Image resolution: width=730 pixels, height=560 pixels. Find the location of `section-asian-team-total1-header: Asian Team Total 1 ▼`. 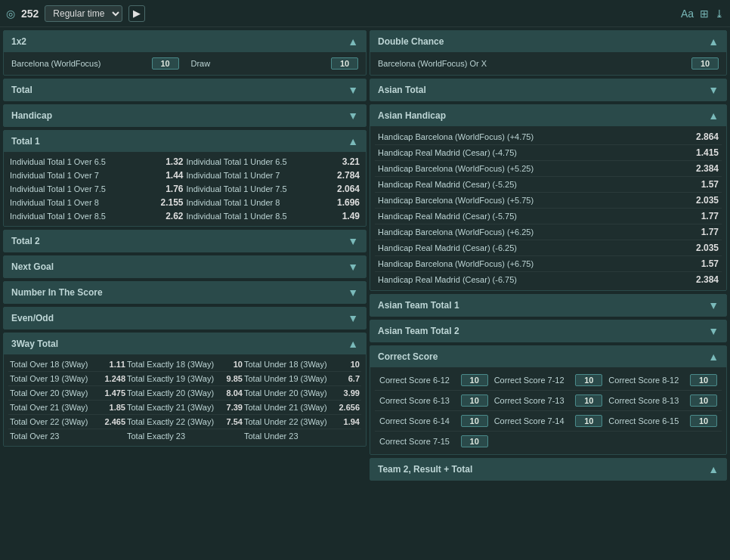

section-asian-team-total1-header: Asian Team Total 1 ▼ is located at coordinates (549, 305).